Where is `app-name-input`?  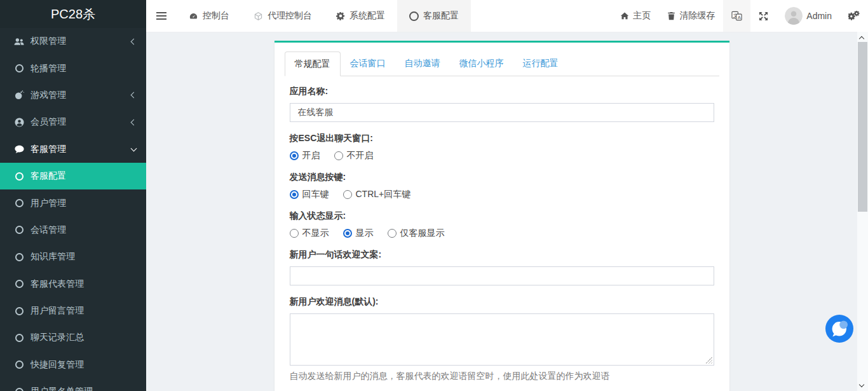
app-name-input is located at coordinates (502, 113).